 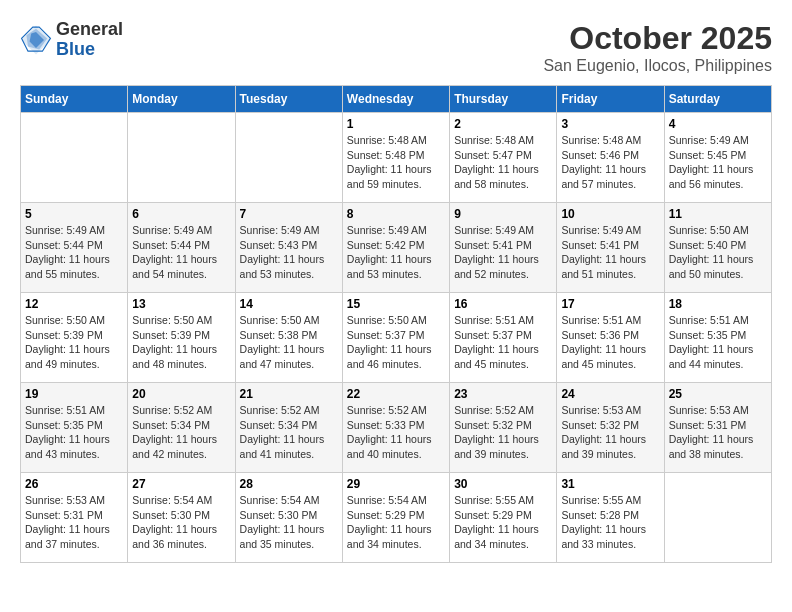 What do you see at coordinates (610, 428) in the screenshot?
I see `calendar-cell: 24Sunrise: 5:53 AMSunset: 5:32 PMDayligh…` at bounding box center [610, 428].